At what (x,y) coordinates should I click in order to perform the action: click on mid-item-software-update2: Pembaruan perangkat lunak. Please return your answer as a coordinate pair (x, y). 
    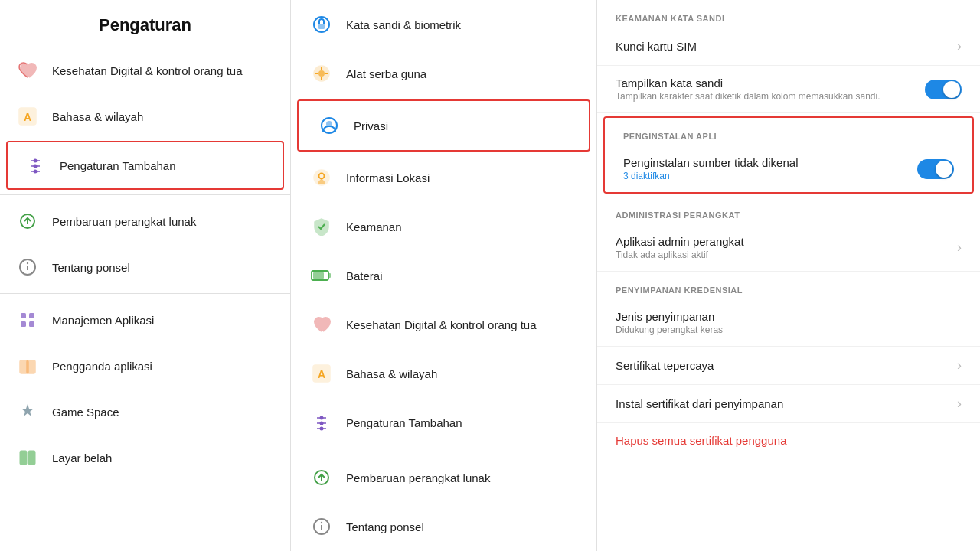
    Looking at the image, I should click on (444, 478).